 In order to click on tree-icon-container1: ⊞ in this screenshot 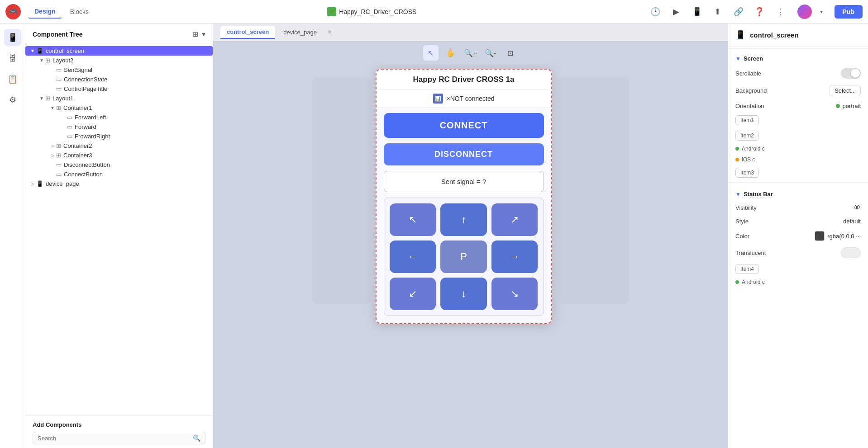, I will do `click(59, 108)`.